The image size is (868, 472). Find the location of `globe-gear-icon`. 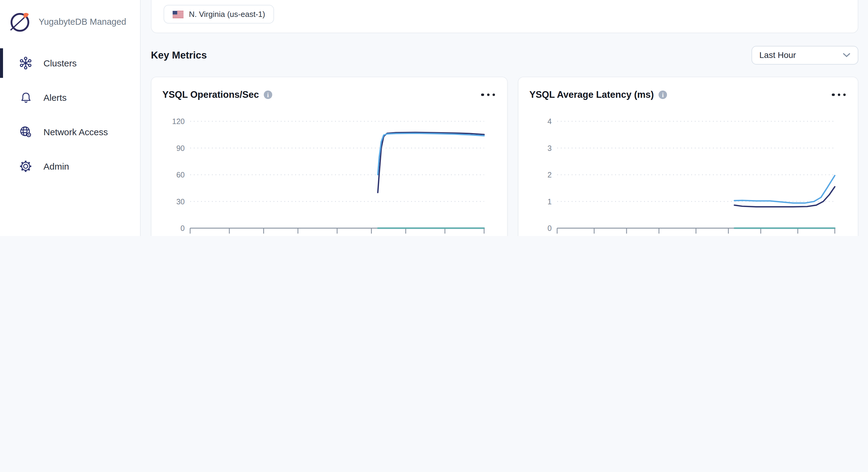

globe-gear-icon is located at coordinates (26, 132).